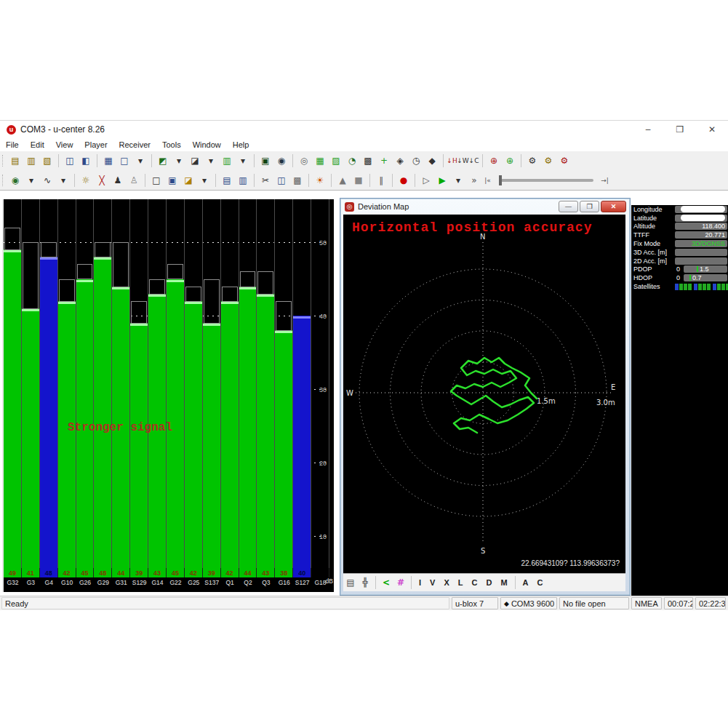 This screenshot has width=728, height=728. I want to click on open-file-icon: ◪, so click(188, 180).